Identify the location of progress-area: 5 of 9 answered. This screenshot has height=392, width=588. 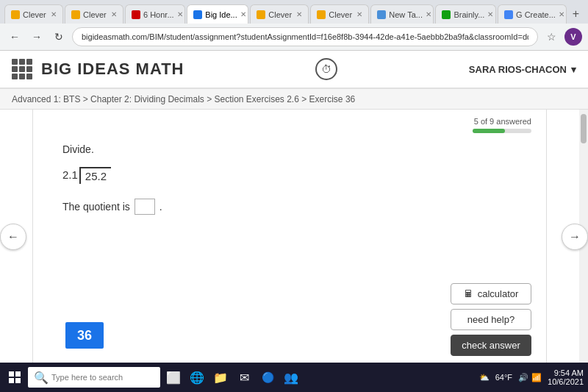
(290, 123).